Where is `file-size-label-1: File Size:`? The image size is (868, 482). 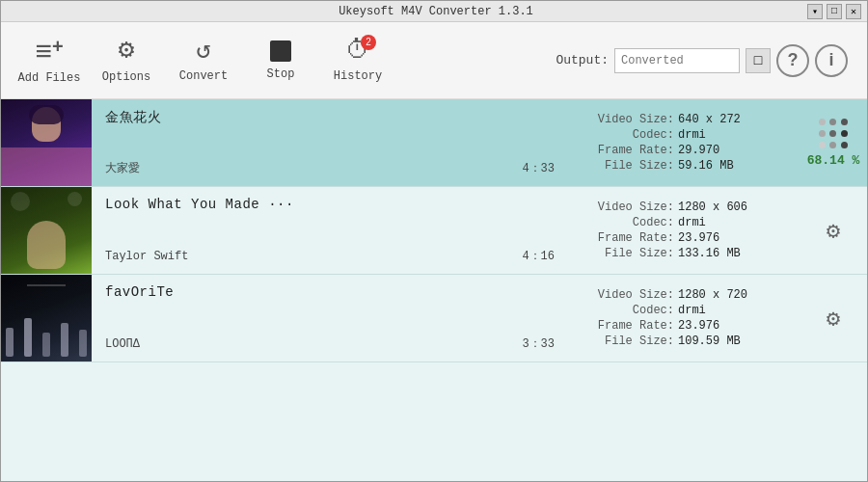 file-size-label-1: File Size: is located at coordinates (631, 166).